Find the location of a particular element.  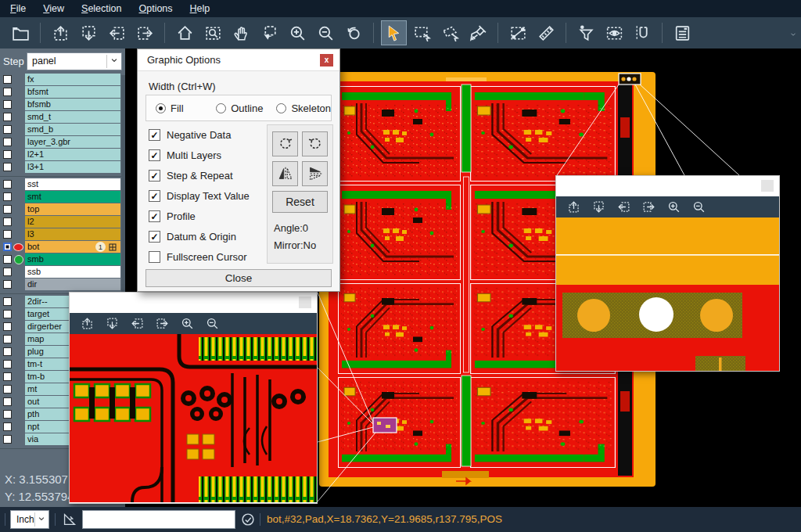

layer-name: bot1 is located at coordinates (73, 247).